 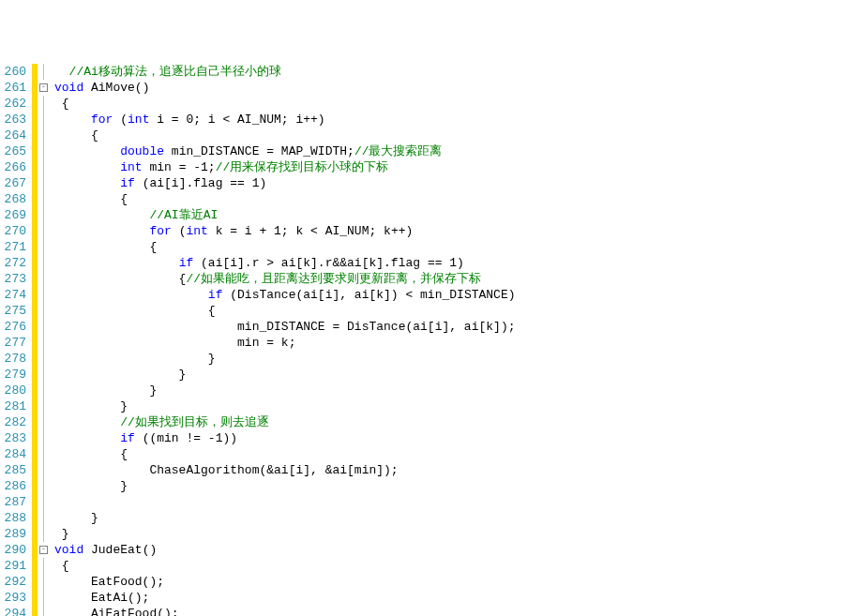 I want to click on code-line: //AI靠近AI, so click(x=285, y=216).